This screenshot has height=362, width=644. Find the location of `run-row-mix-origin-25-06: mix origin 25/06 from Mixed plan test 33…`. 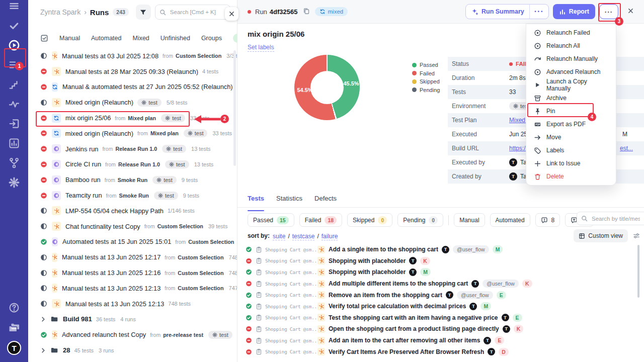

run-row-mix-origin-25-06: mix origin 25/06 from Mixed plan test 33… is located at coordinates (133, 118).